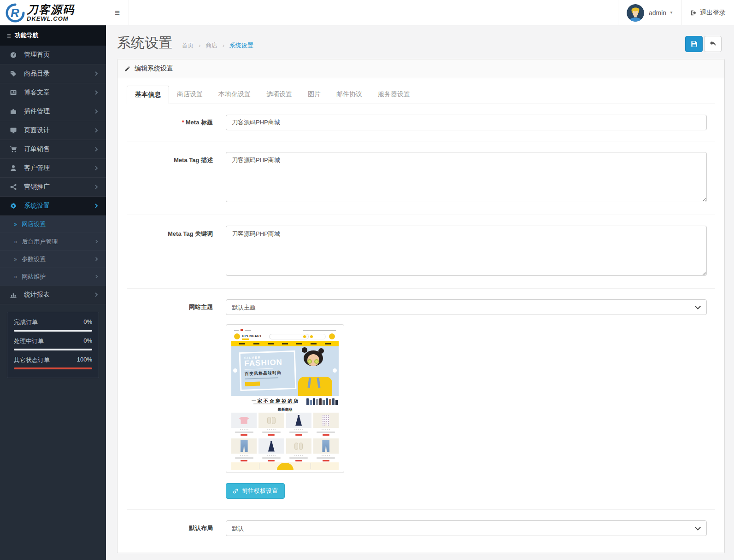  I want to click on sidebar-item-system: 系统设置, so click(53, 206).